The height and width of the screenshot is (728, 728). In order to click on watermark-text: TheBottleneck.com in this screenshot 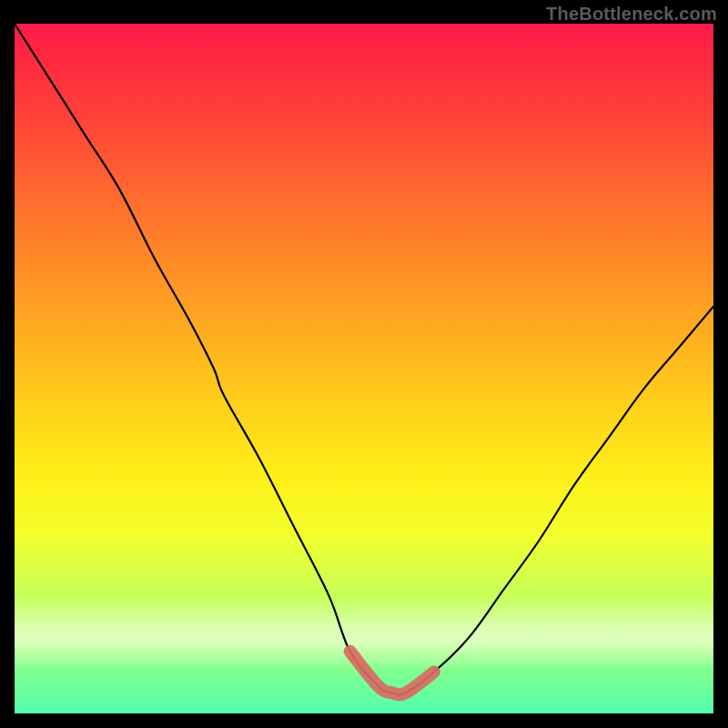, I will do `click(632, 15)`.